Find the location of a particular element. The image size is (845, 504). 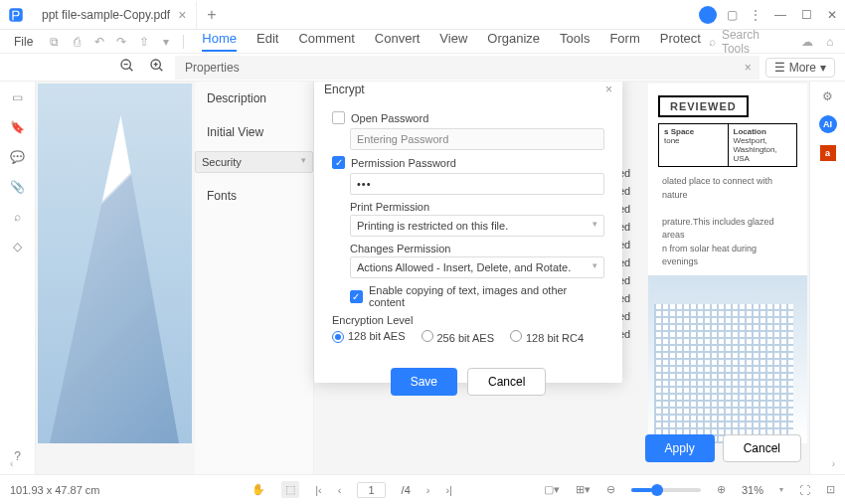

ribbon-tabs: Home Edit Comment Convert View Organize … is located at coordinates (451, 42).